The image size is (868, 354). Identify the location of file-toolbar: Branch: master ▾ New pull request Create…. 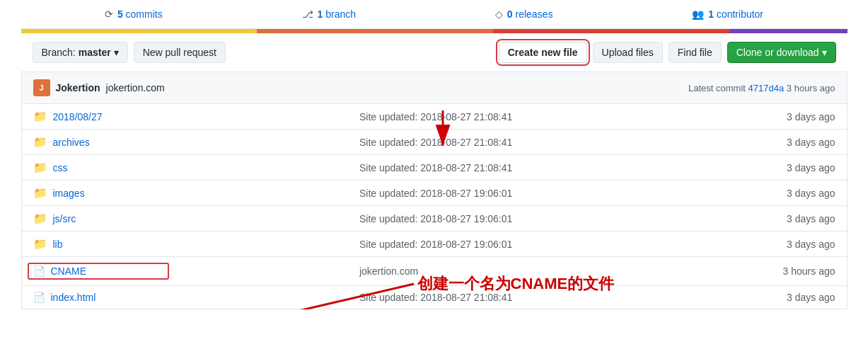
(434, 52).